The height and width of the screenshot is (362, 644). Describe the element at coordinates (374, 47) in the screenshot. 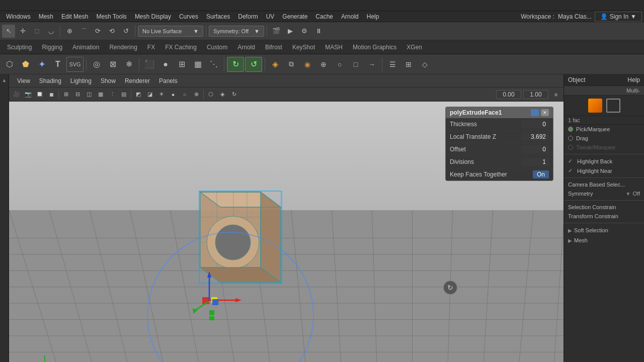

I see `tab-motion-graphics: Motion Graphics` at that location.